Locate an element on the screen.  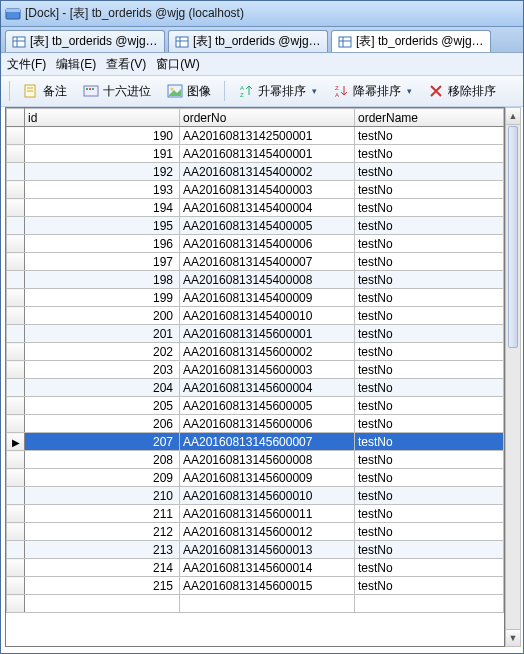
scroll-thumb is located at coordinates (513, 237).